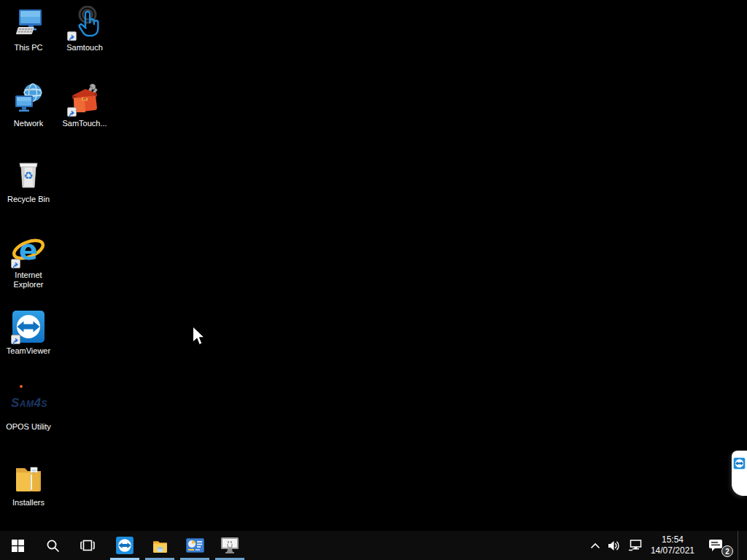  Describe the element at coordinates (195, 545) in the screenshot. I see `taskbar-app-pos-reports` at that location.